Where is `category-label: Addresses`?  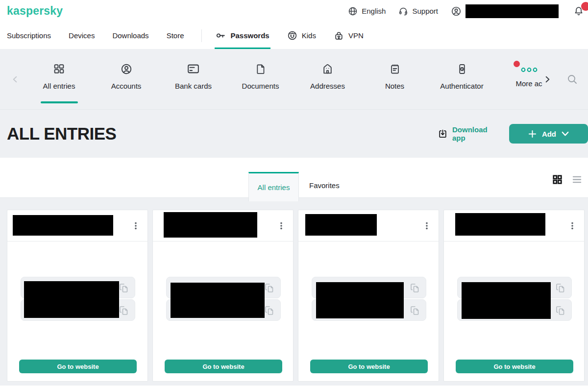 category-label: Addresses is located at coordinates (327, 86).